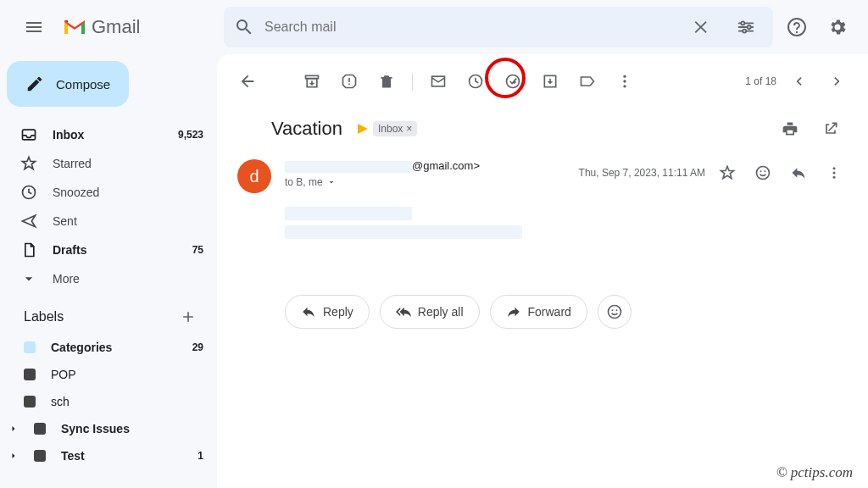  I want to click on nav-label: More, so click(120, 279).